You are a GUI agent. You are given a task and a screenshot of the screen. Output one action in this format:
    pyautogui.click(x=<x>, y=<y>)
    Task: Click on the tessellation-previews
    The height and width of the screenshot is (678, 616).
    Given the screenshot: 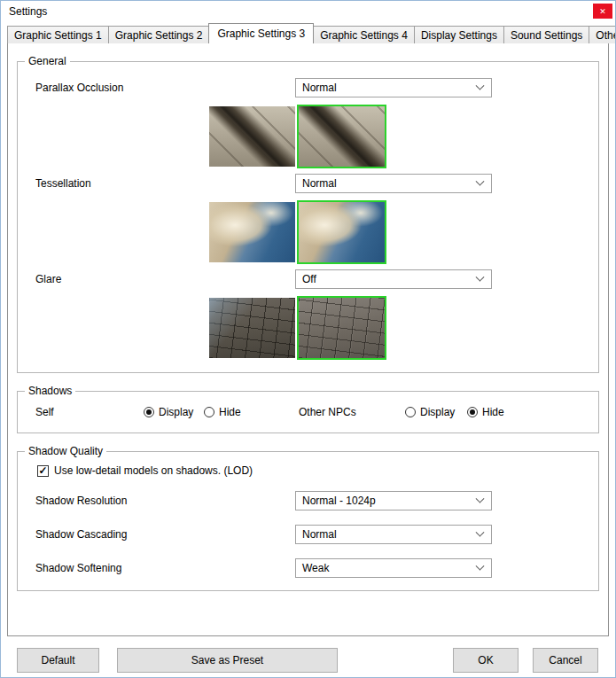 What is the action you would take?
    pyautogui.click(x=404, y=232)
    